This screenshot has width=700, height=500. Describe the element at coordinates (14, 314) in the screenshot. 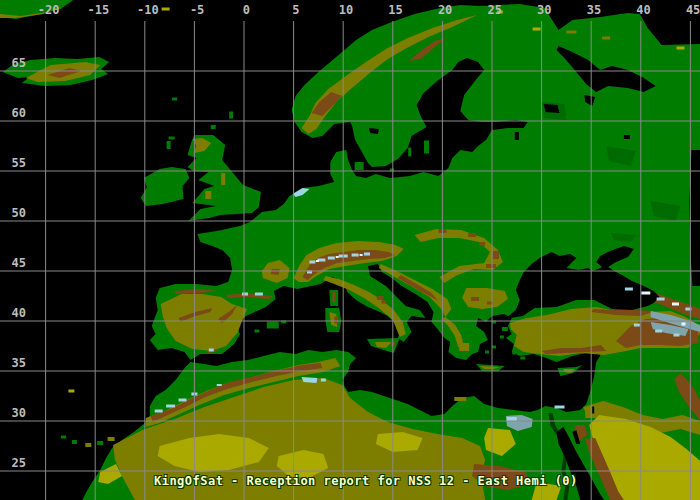

I see `lat-label-40: 40` at that location.